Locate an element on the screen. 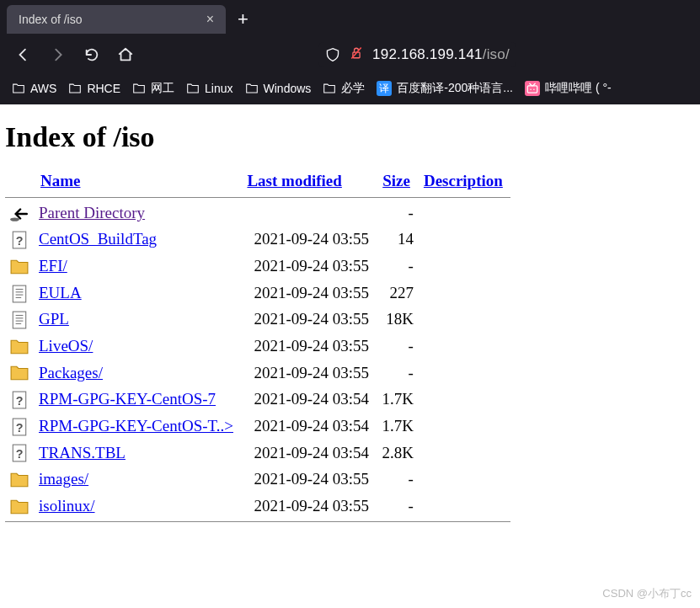 This screenshot has height=608, width=700. bookmark-item: RHCE is located at coordinates (94, 88).